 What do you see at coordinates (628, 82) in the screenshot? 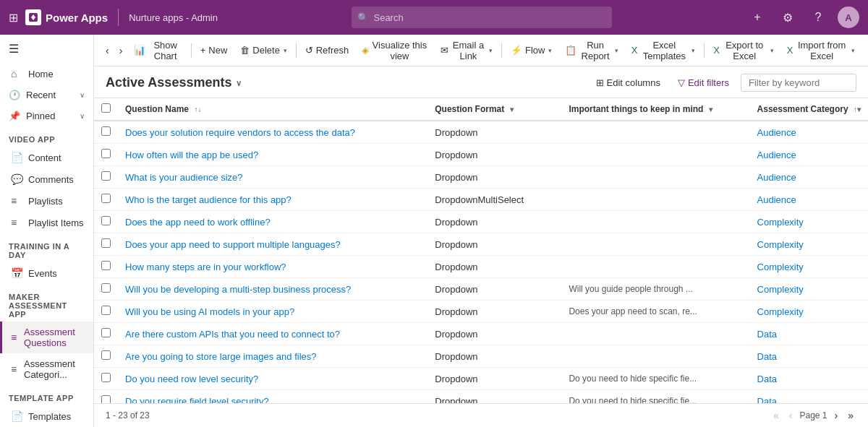
I see `edit-columns-button: ⊞ Edit columns` at bounding box center [628, 82].